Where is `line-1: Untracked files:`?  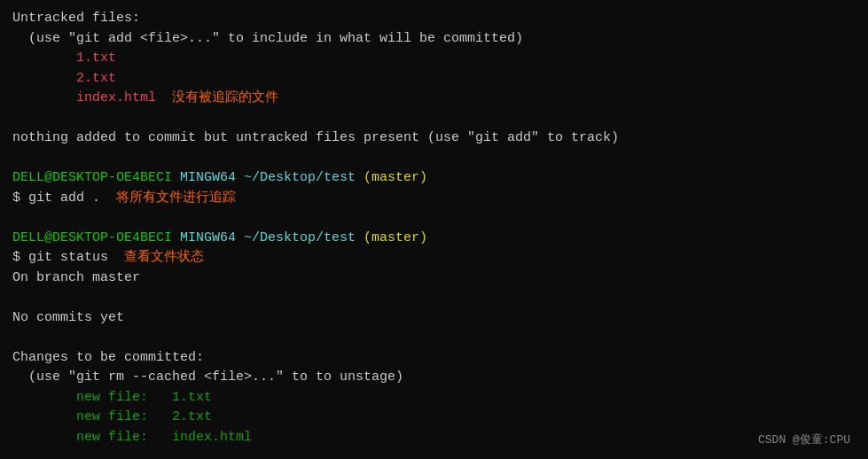 line-1: Untracked files: is located at coordinates (434, 19).